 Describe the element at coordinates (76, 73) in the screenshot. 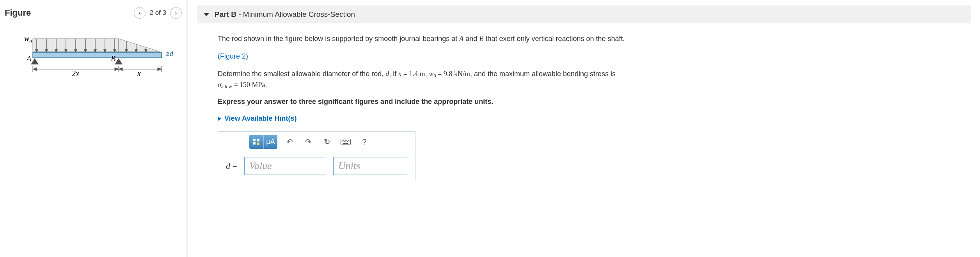

I see `label-2x: 2x` at that location.